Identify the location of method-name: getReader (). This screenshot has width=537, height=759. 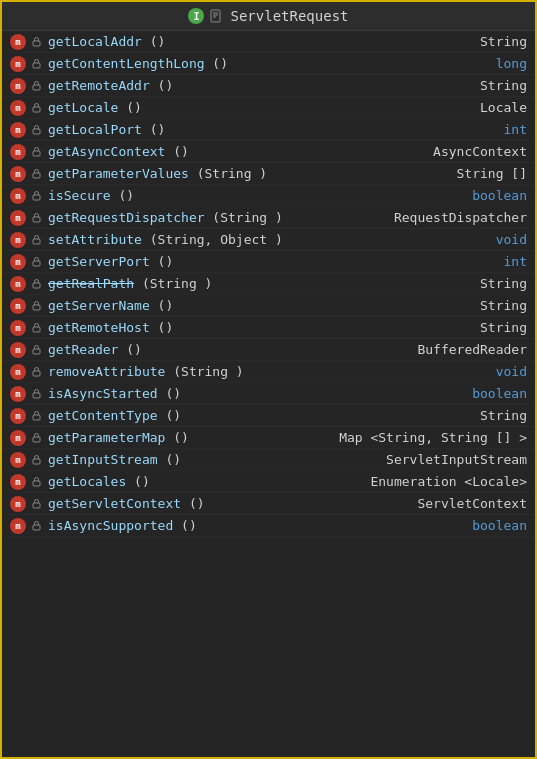
(232, 350).